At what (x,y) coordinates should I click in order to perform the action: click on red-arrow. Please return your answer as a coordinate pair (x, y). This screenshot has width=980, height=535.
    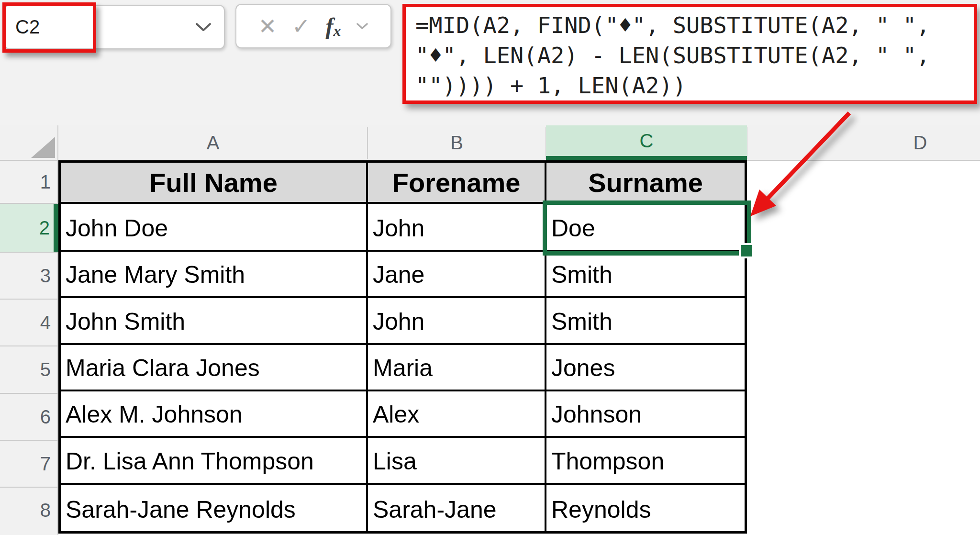
    Looking at the image, I should click on (804, 167).